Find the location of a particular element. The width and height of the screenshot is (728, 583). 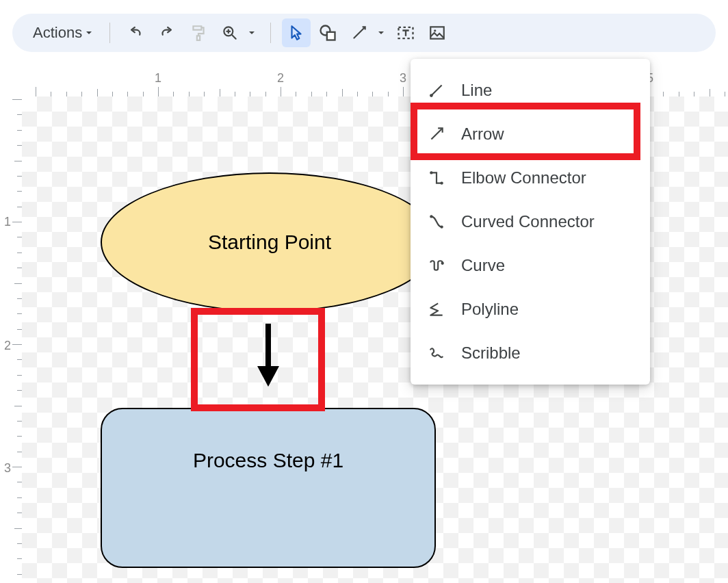

menu-item-label: Line is located at coordinates (476, 90).